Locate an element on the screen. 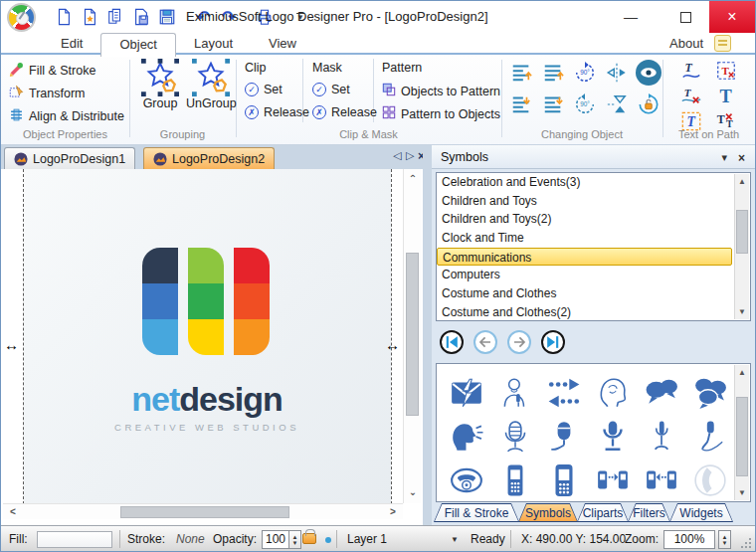  scroll-down-icon: ▼ is located at coordinates (742, 493).